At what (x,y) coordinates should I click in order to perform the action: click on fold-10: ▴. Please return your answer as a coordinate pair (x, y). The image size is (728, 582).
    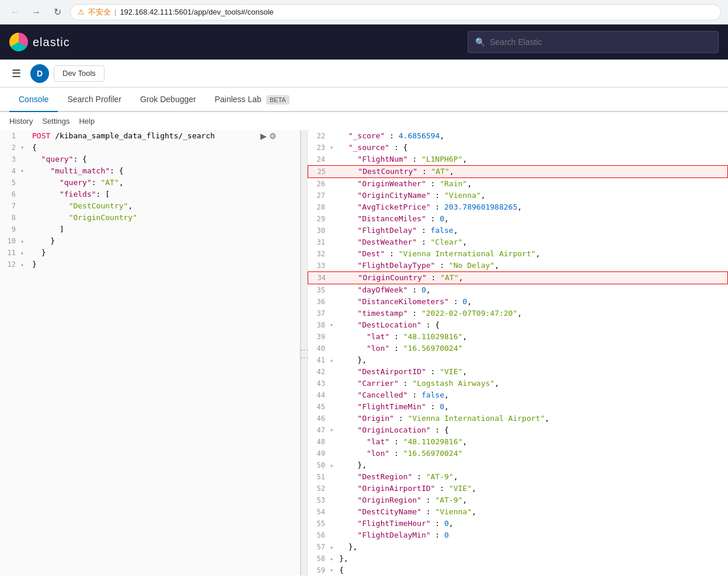
    Looking at the image, I should click on (25, 241).